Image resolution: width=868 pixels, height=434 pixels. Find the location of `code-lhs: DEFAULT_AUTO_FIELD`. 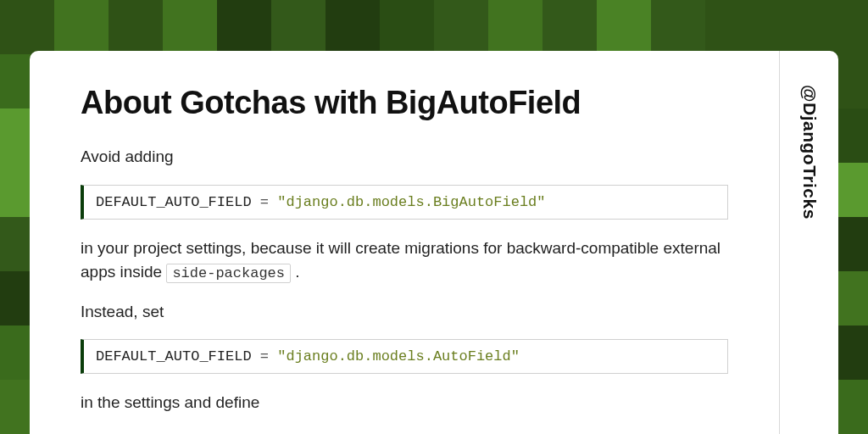

code-lhs: DEFAULT_AUTO_FIELD is located at coordinates (174, 202).